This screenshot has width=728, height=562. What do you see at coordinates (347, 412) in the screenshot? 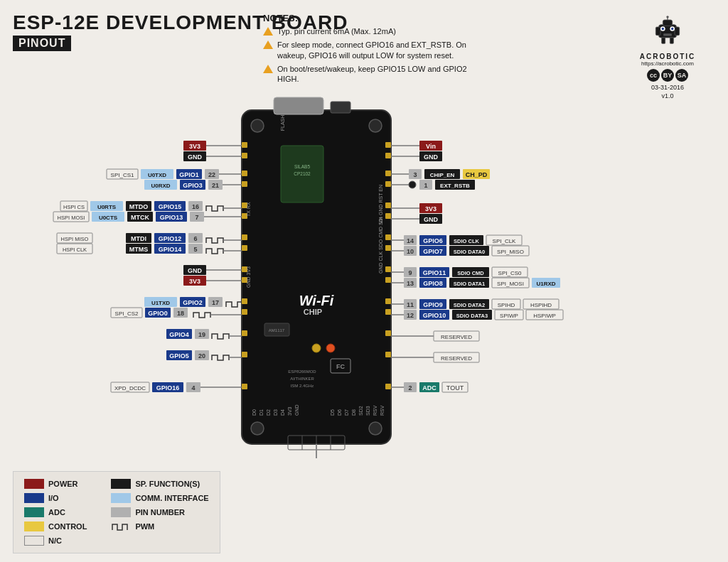
I see `svg-text: D7` at bounding box center [347, 412].